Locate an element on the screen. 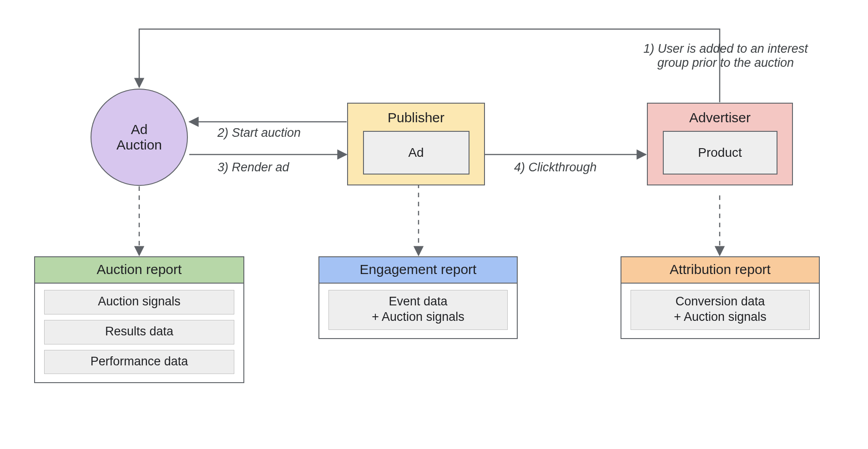 This screenshot has width=868, height=449. engagement-report-title: Engagement report is located at coordinates (418, 270).